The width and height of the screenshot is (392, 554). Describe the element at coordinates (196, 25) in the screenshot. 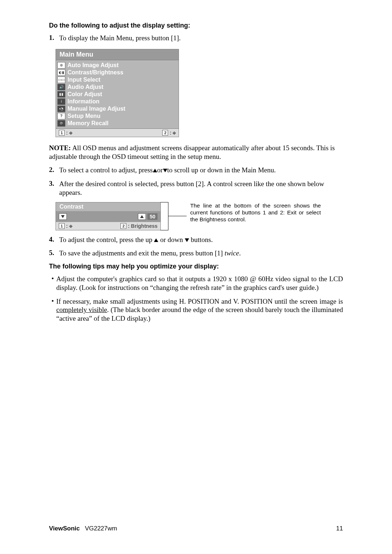

I see `heading-adjust: Do the following to adjust the display s…` at that location.